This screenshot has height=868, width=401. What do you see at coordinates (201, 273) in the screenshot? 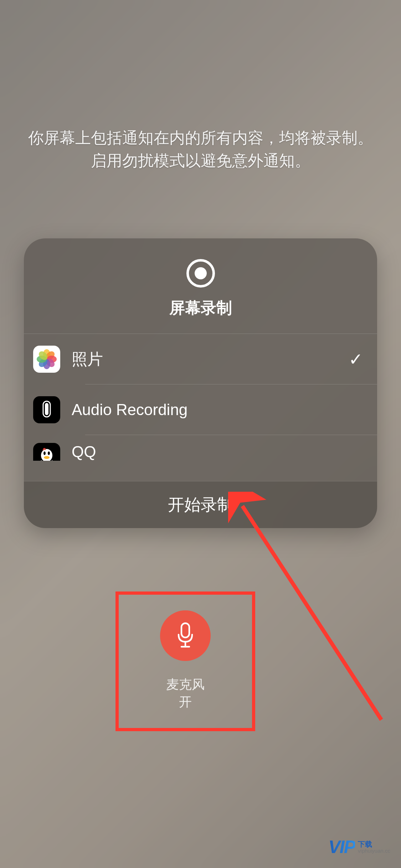
I see `record-icon` at bounding box center [201, 273].